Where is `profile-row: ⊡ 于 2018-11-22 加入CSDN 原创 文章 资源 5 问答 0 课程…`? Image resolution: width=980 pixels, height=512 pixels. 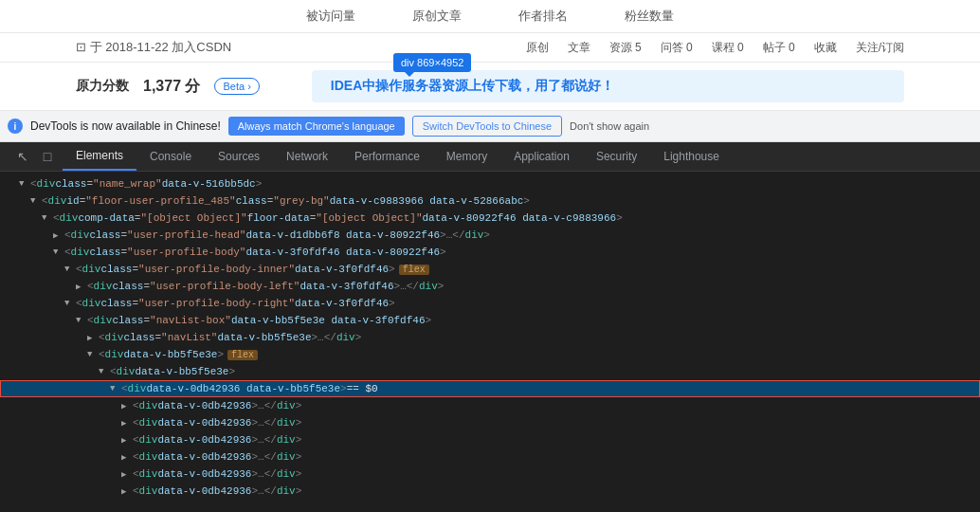
profile-row: ⊡ 于 2018-11-22 加入CSDN 原创 文章 资源 5 问答 0 课程… is located at coordinates (490, 47).